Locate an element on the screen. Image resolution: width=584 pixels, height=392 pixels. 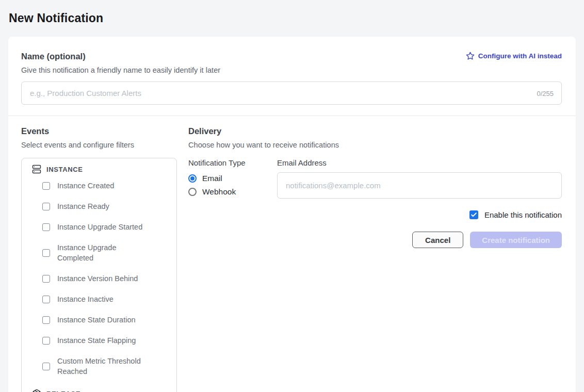
event-group-instance: INSTANCE is located at coordinates (101, 169).